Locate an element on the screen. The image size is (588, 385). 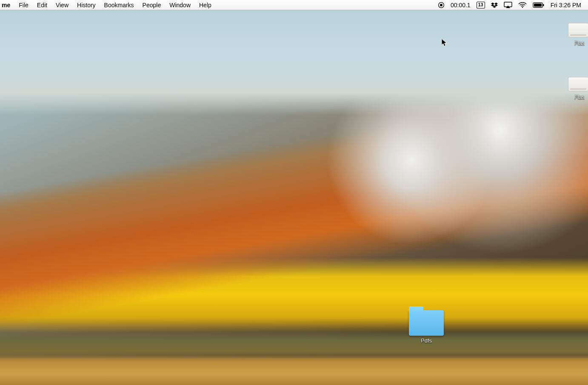
menu-bar: me File Edit View History Bookmarks Peop… is located at coordinates (294, 5).